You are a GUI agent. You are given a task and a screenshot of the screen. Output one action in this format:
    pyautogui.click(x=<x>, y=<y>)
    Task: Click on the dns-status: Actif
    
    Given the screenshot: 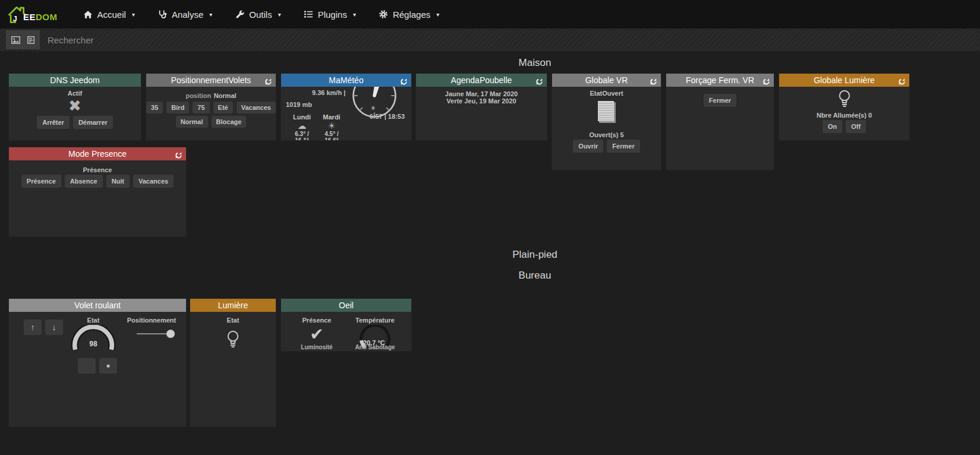 What is the action you would take?
    pyautogui.click(x=75, y=93)
    